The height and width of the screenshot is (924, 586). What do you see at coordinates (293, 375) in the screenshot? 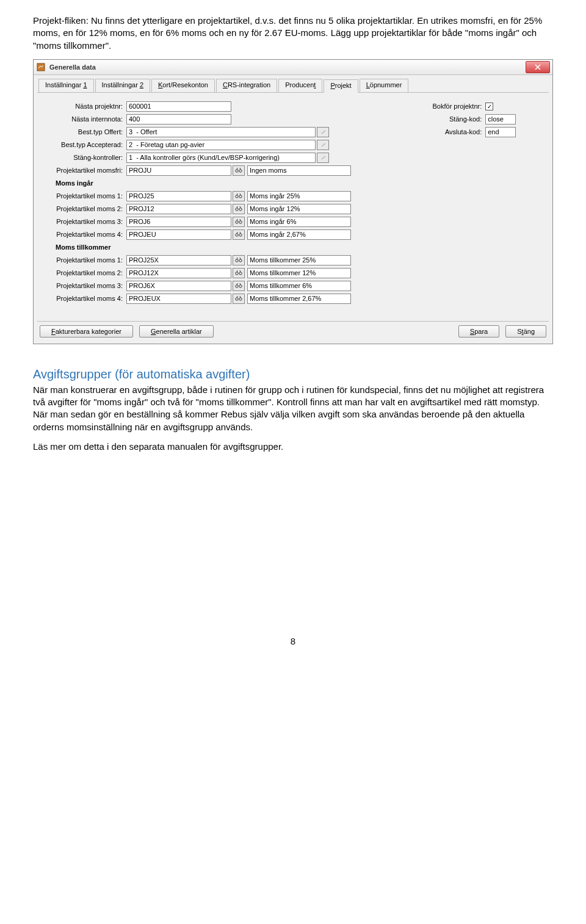
I see `heading-avgiftsgrupper: Avgiftsgrupper (för automatiska avgifter…` at bounding box center [293, 375].